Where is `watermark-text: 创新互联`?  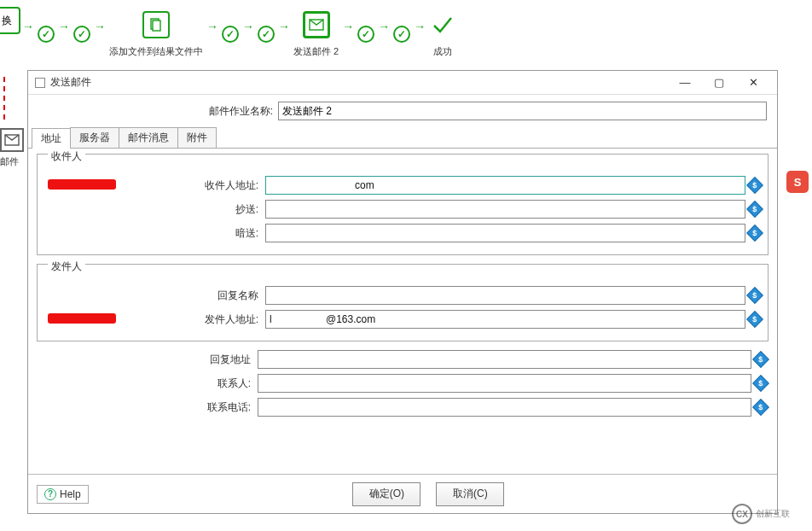
watermark-text: 创新互联 is located at coordinates (773, 514).